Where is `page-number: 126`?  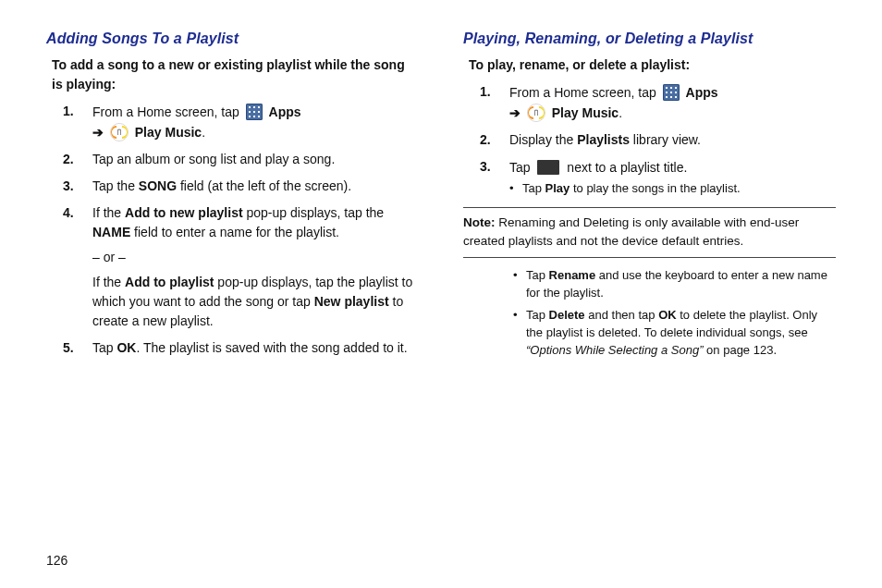
page-number: 126 is located at coordinates (57, 560).